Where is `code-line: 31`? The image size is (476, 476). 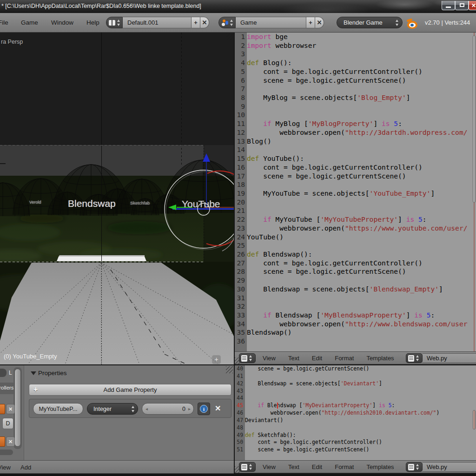
code-line: 31 is located at coordinates (355, 298).